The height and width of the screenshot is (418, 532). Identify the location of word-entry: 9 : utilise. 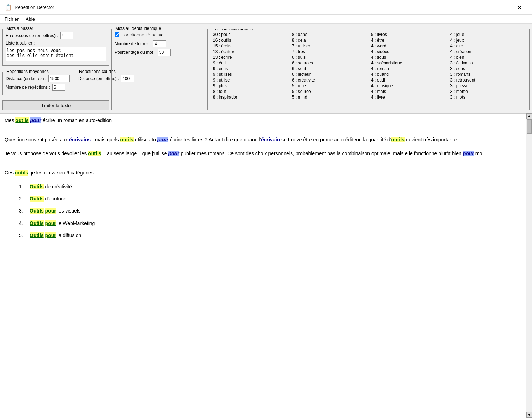
(251, 80).